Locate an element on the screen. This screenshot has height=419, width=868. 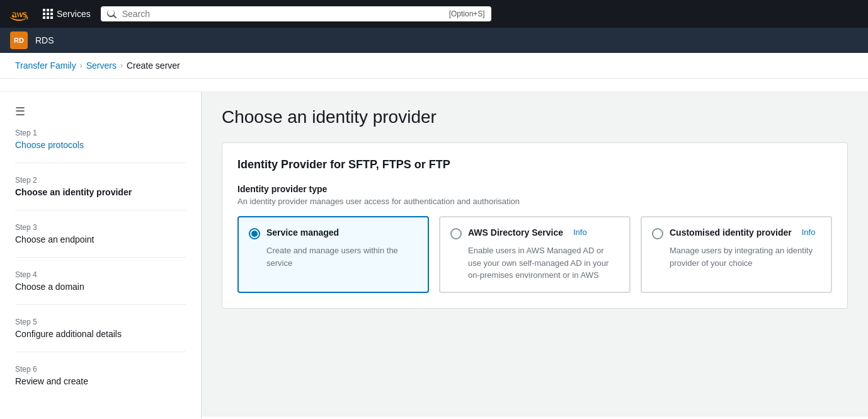
second-navigation: RD RDS is located at coordinates (434, 40).